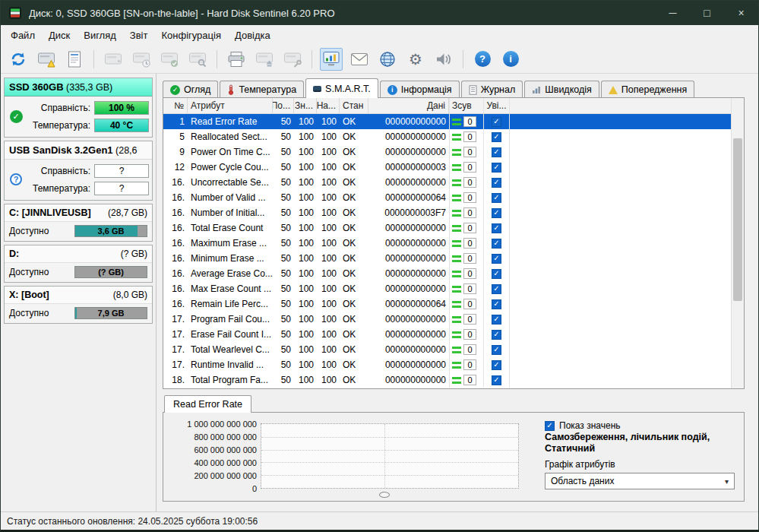  I want to click on show-values-option: Показ значень, so click(640, 426).